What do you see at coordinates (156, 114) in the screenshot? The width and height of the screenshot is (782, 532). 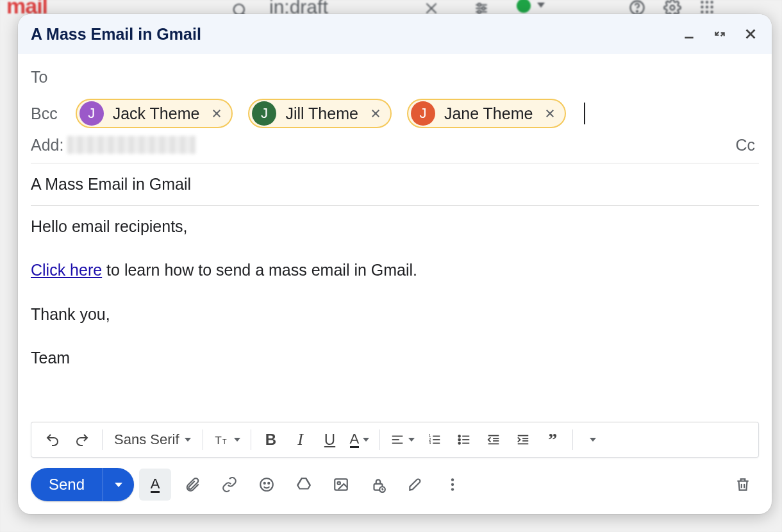 I see `chip-name: Jack Theme` at bounding box center [156, 114].